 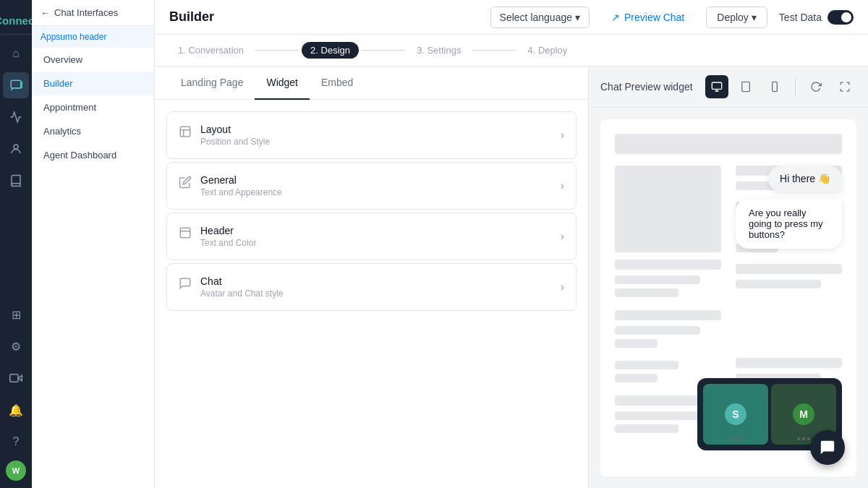 I want to click on external-link-icon: ↗, so click(x=616, y=17).